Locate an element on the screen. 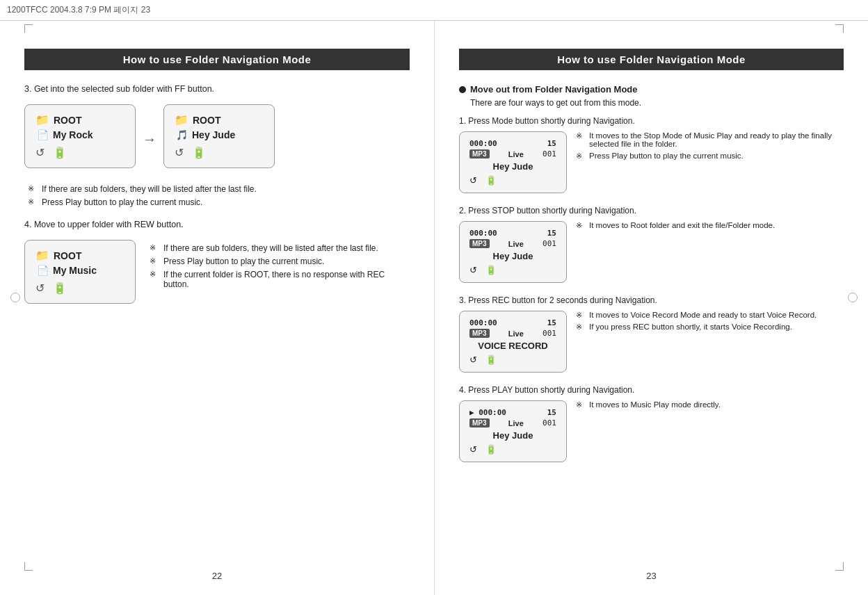 Image resolution: width=868 pixels, height=595 pixels. folder-row-3: 📁 ROOT is located at coordinates (80, 256).